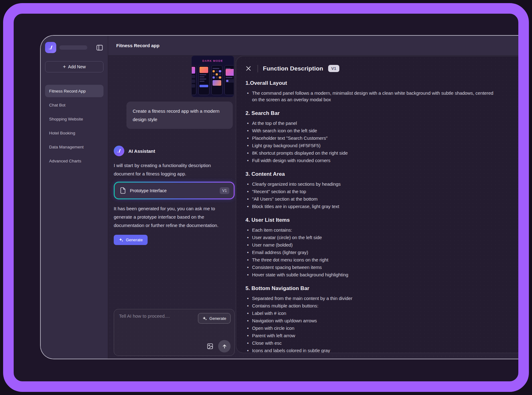  I want to click on attach-image-button, so click(210, 346).